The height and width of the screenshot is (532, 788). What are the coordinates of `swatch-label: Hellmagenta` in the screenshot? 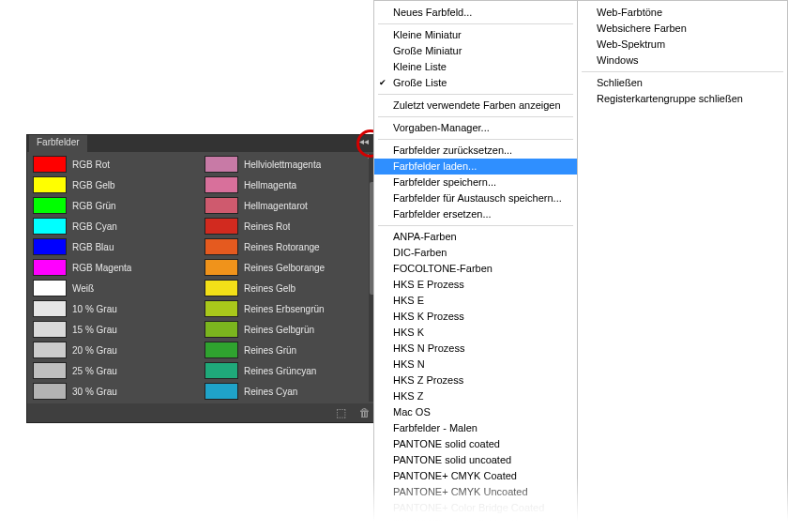 It's located at (270, 186).